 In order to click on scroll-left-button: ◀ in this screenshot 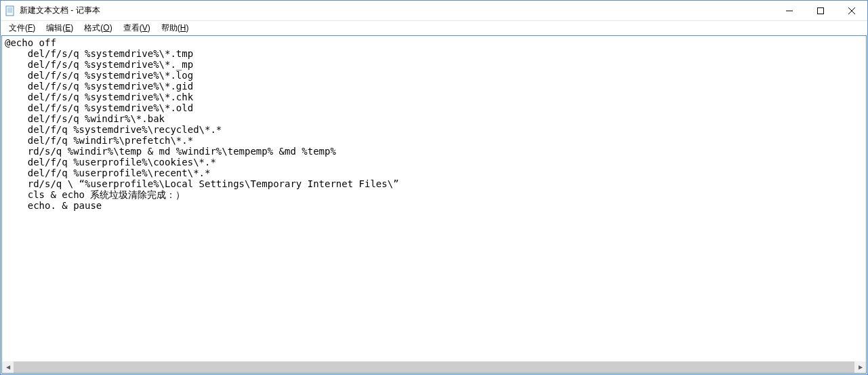, I will do `click(8, 368)`.